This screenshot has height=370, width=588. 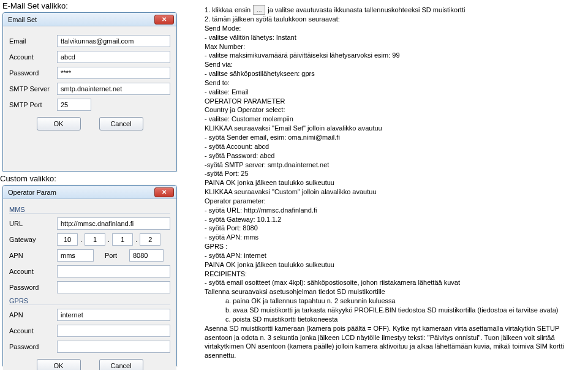 I want to click on instruction-line: - syötä APN: internet, so click(x=394, y=256).